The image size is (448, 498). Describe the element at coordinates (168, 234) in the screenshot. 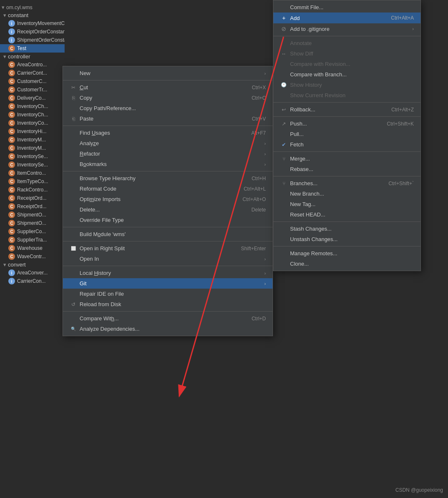

I see `menu-item-build-module: Build Module 'wms'` at that location.